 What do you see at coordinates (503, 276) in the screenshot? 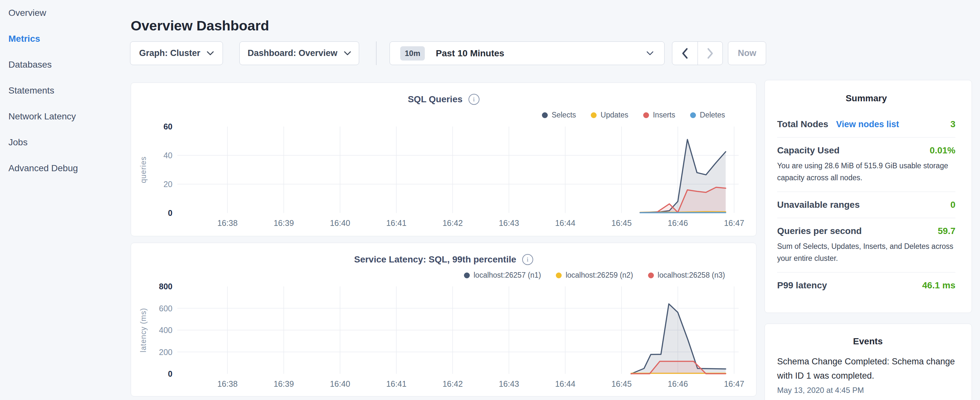
I see `legend-item-n1: localhost:26257 (n1)` at bounding box center [503, 276].